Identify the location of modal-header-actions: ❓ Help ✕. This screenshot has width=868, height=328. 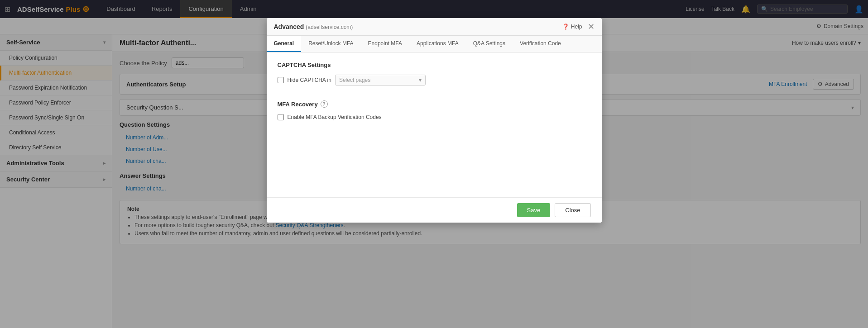
(579, 27).